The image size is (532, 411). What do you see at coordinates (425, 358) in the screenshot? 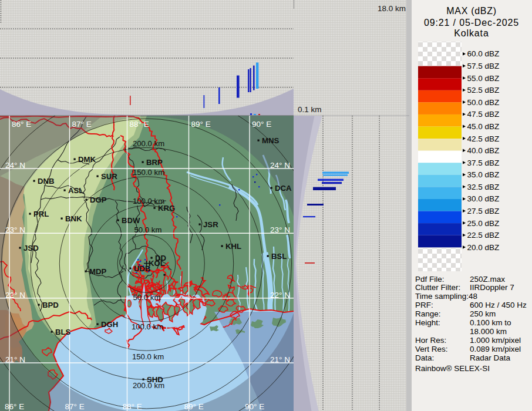
I see `svg-text: Data:` at bounding box center [425, 358].